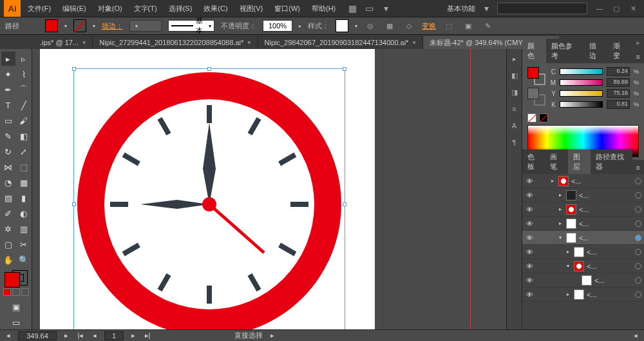 The height and width of the screenshot is (341, 644). I want to click on line-tool: ╱, so click(24, 105).